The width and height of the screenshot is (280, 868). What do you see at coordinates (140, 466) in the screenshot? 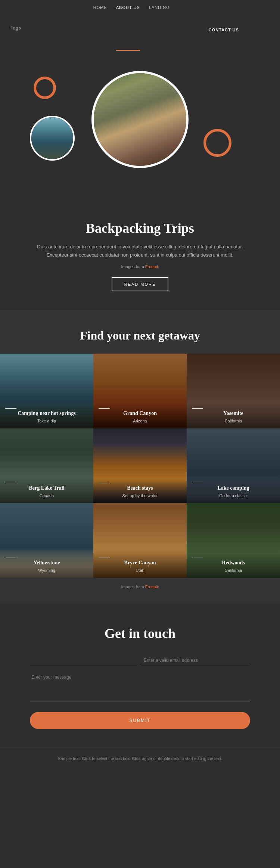
I see `grid-item-beach: Beach stays Set up by the water` at bounding box center [140, 466].